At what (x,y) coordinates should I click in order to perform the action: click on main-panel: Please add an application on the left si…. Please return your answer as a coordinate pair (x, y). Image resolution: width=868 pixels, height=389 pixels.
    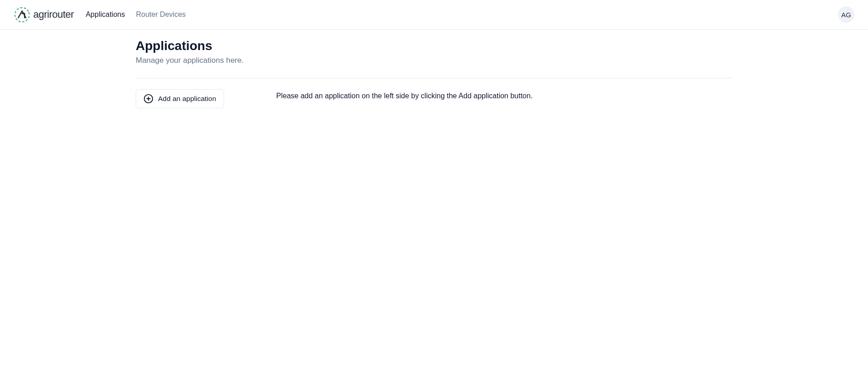
    Looking at the image, I should click on (404, 99).